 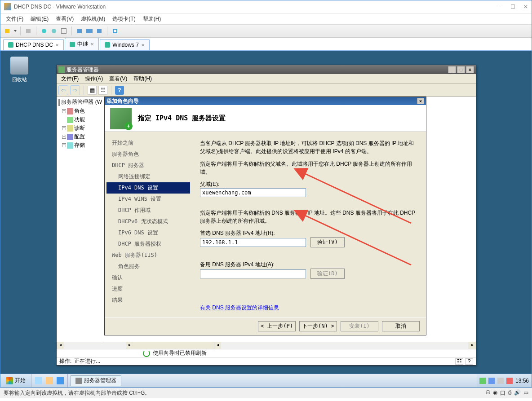 What do you see at coordinates (16, 381) in the screenshot?
I see `start-button: 开始` at bounding box center [16, 381].